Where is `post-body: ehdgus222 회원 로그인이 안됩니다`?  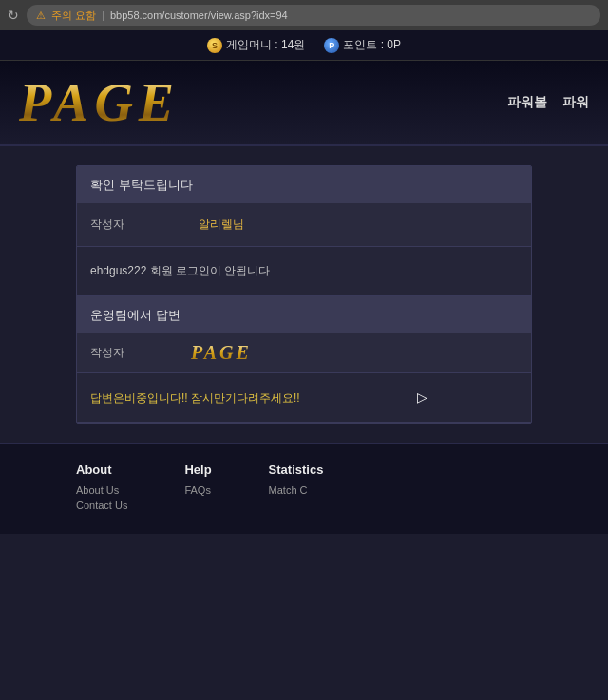 post-body: ehdgus222 회원 로그인이 안됩니다 is located at coordinates (304, 272).